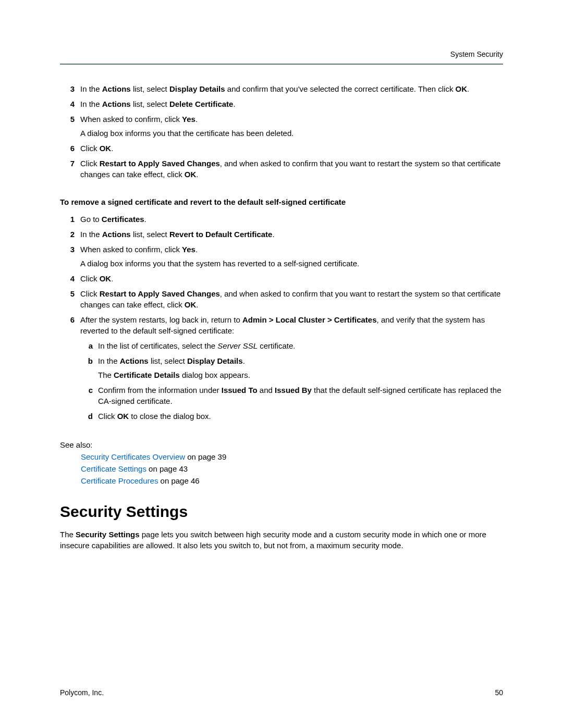 Image resolution: width=563 pixels, height=728 pixels. Describe the element at coordinates (89, 346) in the screenshot. I see `substep-letter: a` at that location.